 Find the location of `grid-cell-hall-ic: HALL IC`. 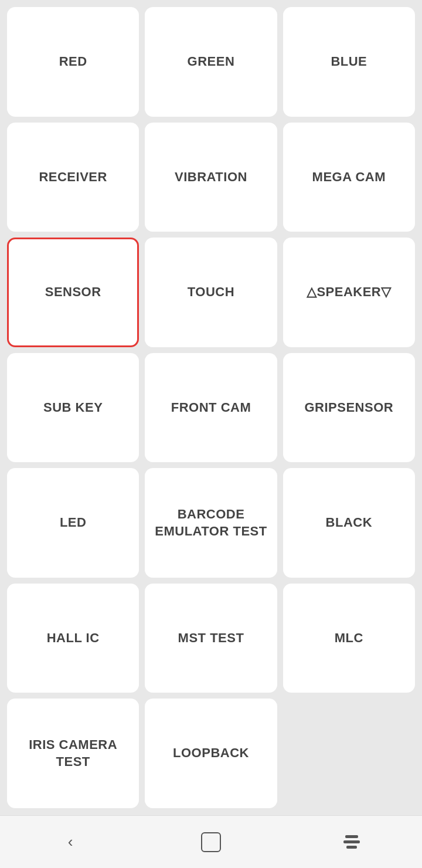

grid-cell-hall-ic: HALL IC is located at coordinates (73, 638).